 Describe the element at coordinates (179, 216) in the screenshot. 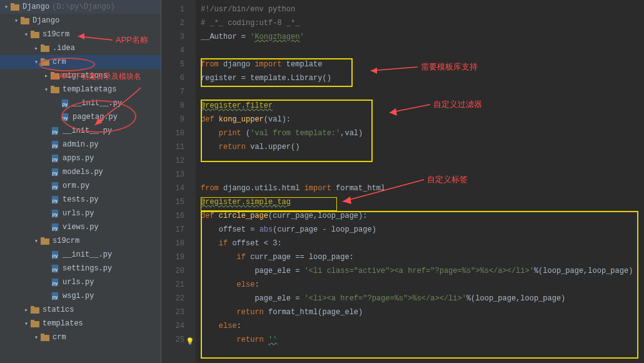

I see `line-number: 16` at that location.